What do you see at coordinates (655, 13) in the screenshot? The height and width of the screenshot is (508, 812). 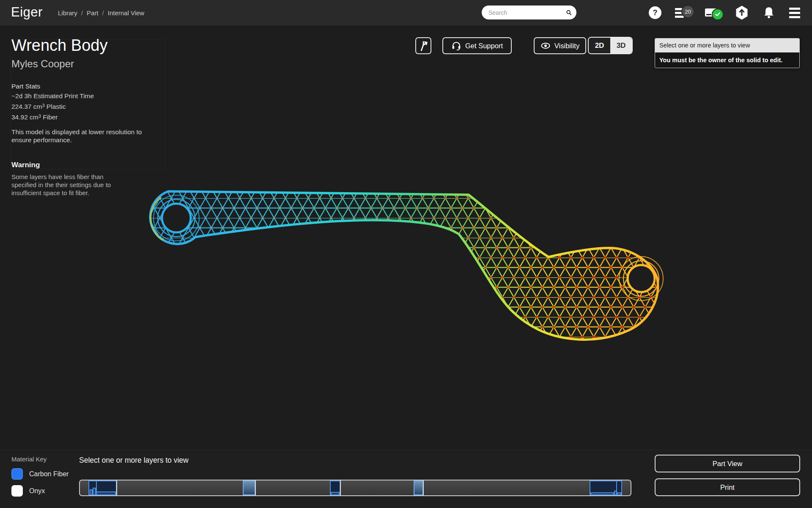 I see `help-button: ?` at bounding box center [655, 13].